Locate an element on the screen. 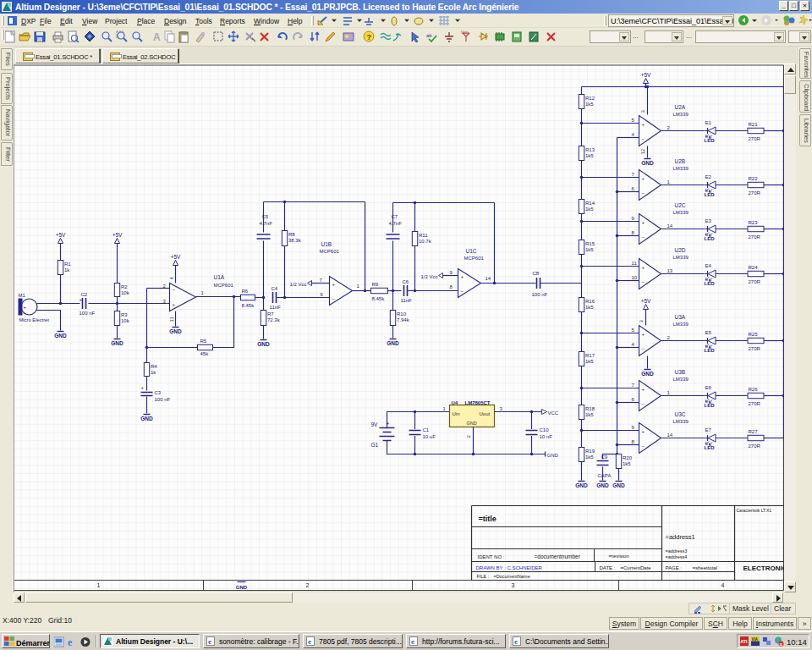  svg-text: e is located at coordinates (210, 642).